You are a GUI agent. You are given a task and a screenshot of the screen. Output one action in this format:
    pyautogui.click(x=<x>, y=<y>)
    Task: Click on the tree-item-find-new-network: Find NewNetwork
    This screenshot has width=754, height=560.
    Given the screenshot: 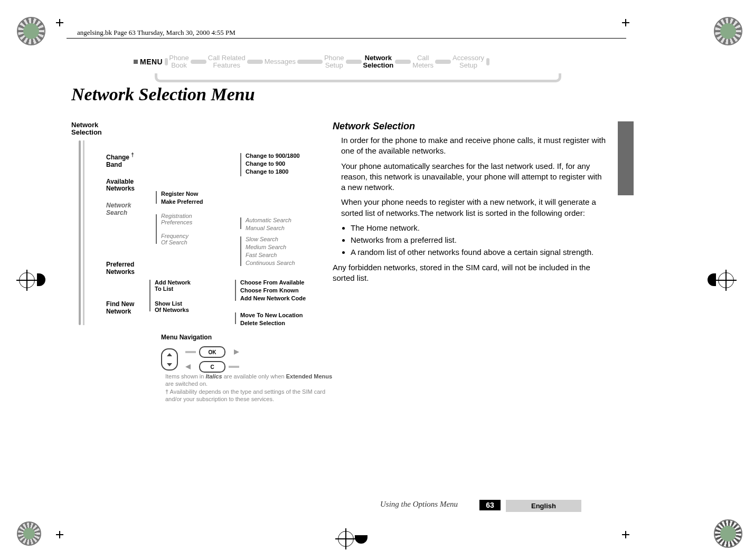 What is the action you would take?
    pyautogui.click(x=120, y=308)
    